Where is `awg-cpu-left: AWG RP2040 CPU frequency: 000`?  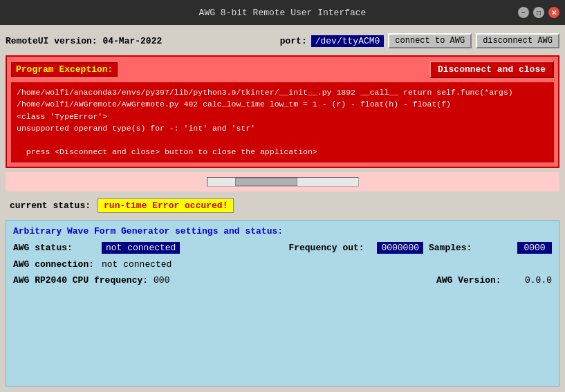 awg-cpu-left: AWG RP2040 CPU frequency: 000 is located at coordinates (91, 281).